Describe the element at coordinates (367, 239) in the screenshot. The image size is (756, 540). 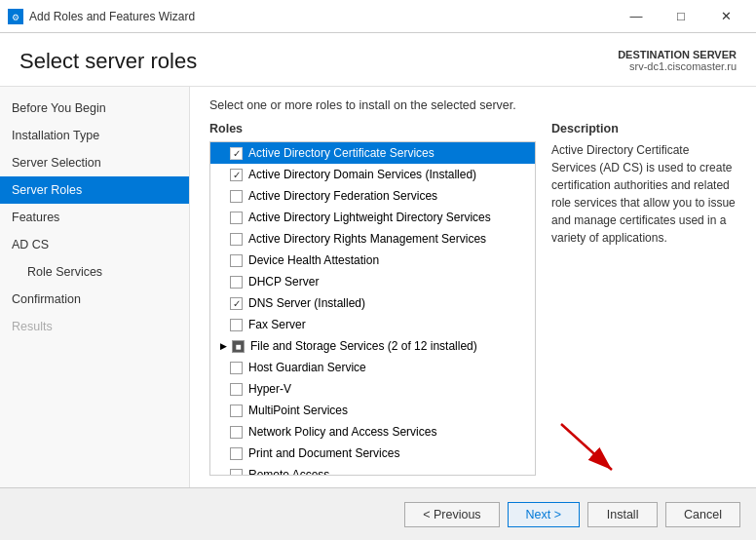
I see `role-label: Active Directory Rights Management Servi…` at that location.